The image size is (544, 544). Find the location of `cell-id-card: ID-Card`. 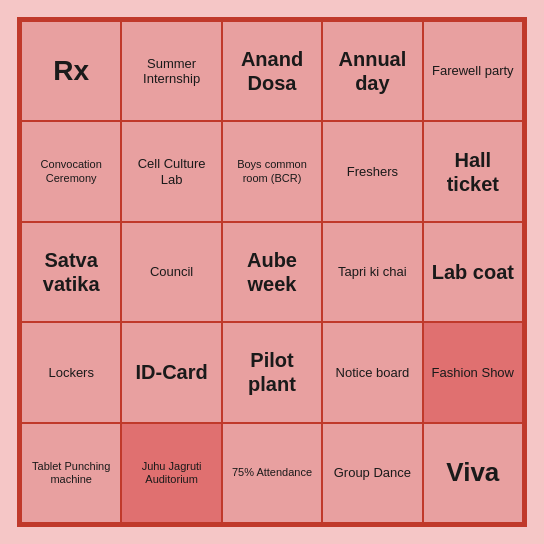

cell-id-card: ID-Card is located at coordinates (171, 372).